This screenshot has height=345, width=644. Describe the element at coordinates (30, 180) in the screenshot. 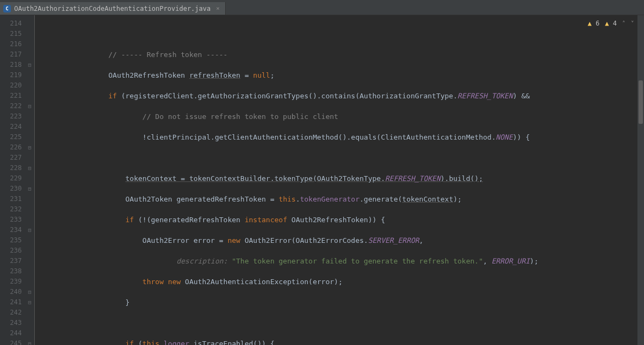

I see `fold-column: ⊟⊟⊟⊟⊟⊟⊟⊟⊟` at that location.